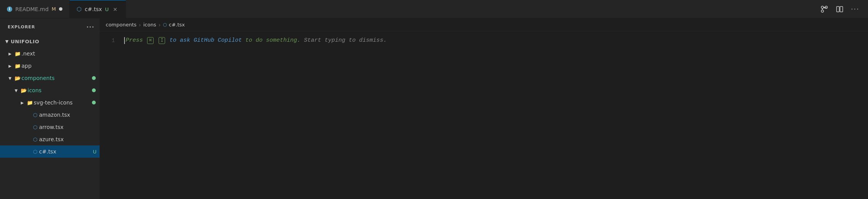 This screenshot has width=868, height=199. I want to click on split-editor-icon, so click(840, 9).